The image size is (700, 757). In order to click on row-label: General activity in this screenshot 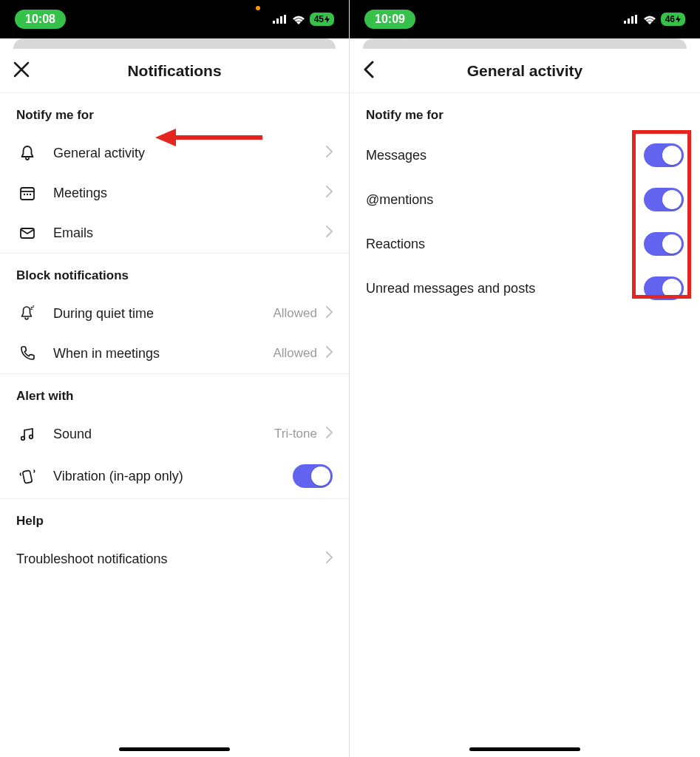, I will do `click(189, 154)`.